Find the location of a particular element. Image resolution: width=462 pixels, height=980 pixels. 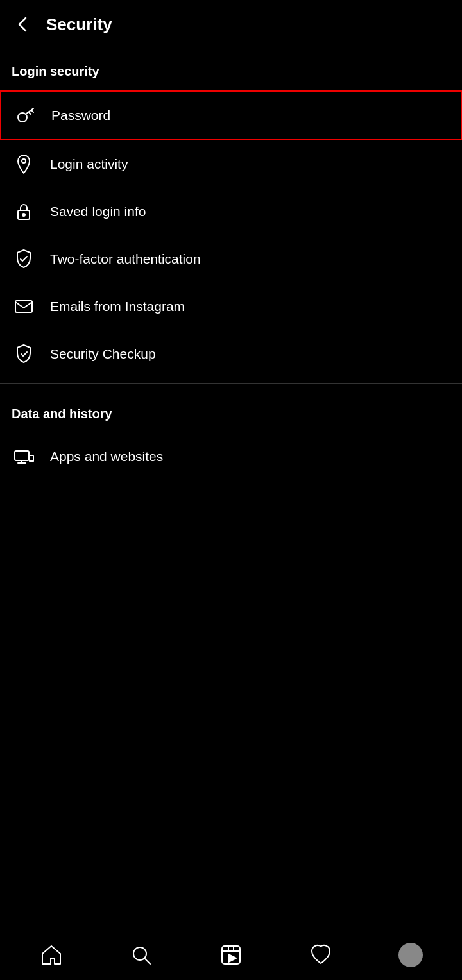

menu-item-apps-websites: Apps and websites is located at coordinates (231, 457).